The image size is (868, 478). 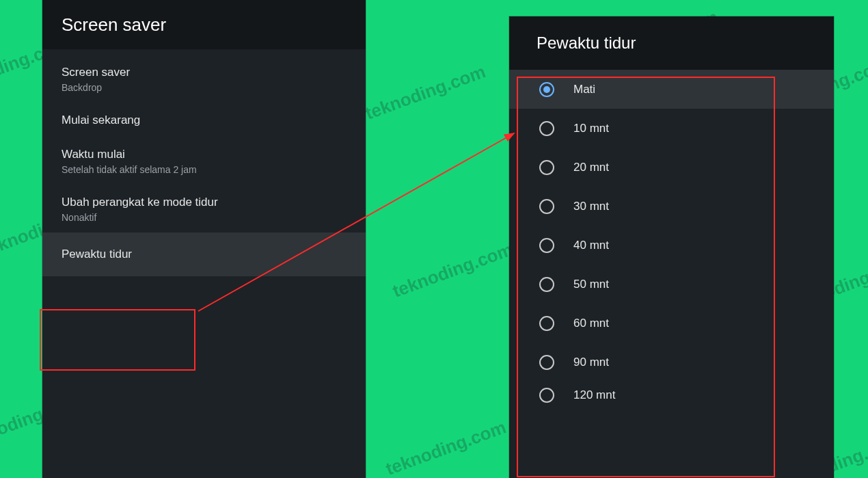 I want to click on option-mati: Mati, so click(x=671, y=89).